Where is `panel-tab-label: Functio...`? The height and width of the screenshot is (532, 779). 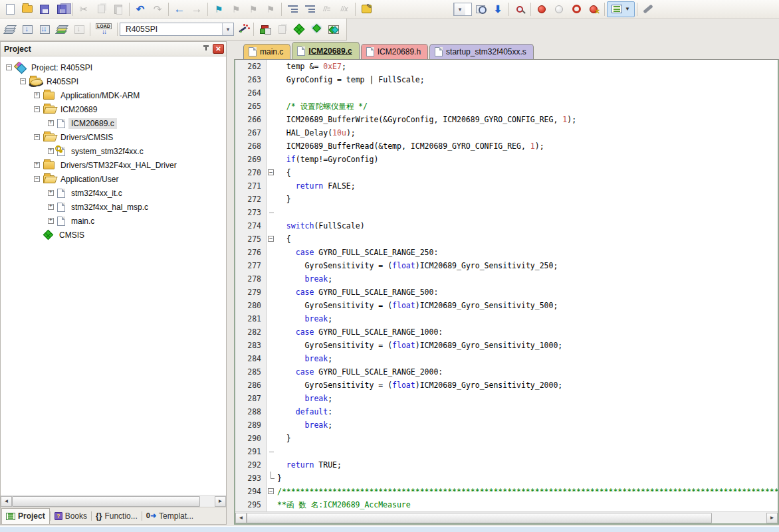 panel-tab-label: Functio... is located at coordinates (121, 516).